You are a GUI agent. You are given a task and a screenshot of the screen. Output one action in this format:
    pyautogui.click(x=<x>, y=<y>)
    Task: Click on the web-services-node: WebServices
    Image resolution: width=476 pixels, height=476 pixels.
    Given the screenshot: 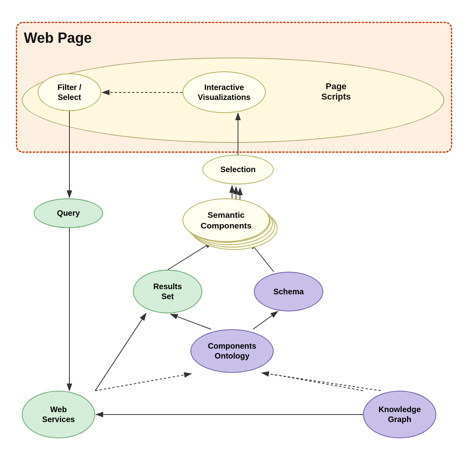 What is the action you would take?
    pyautogui.click(x=59, y=415)
    